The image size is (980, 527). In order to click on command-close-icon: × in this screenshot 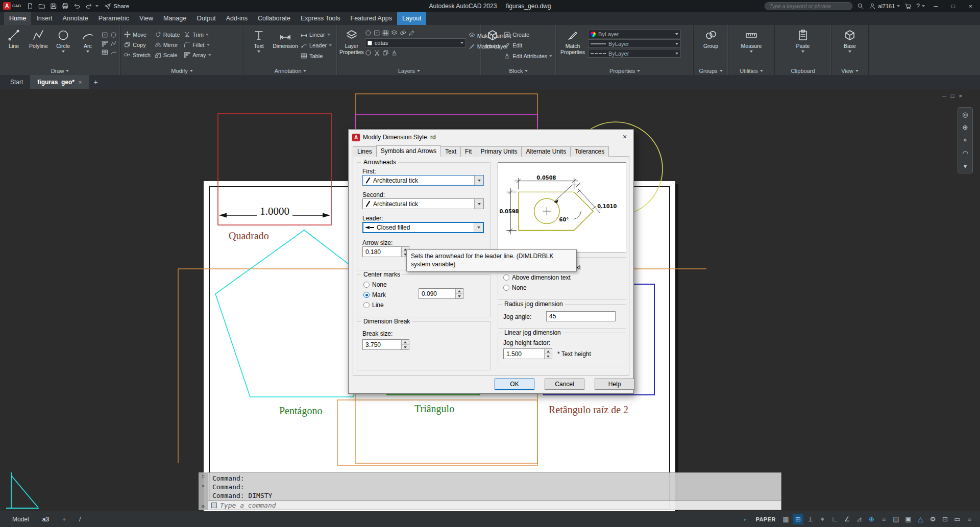, I will do `click(203, 486)`.